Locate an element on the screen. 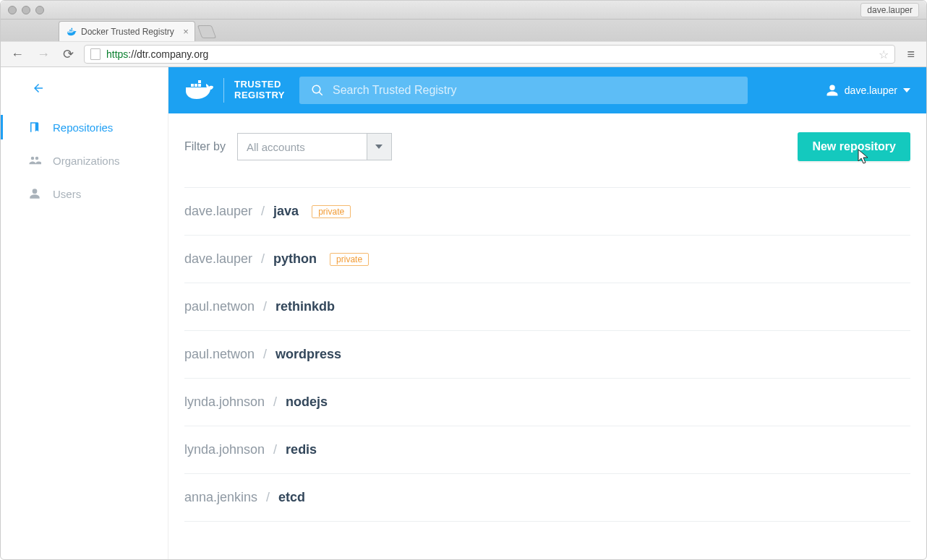  new-tab-button is located at coordinates (207, 32).